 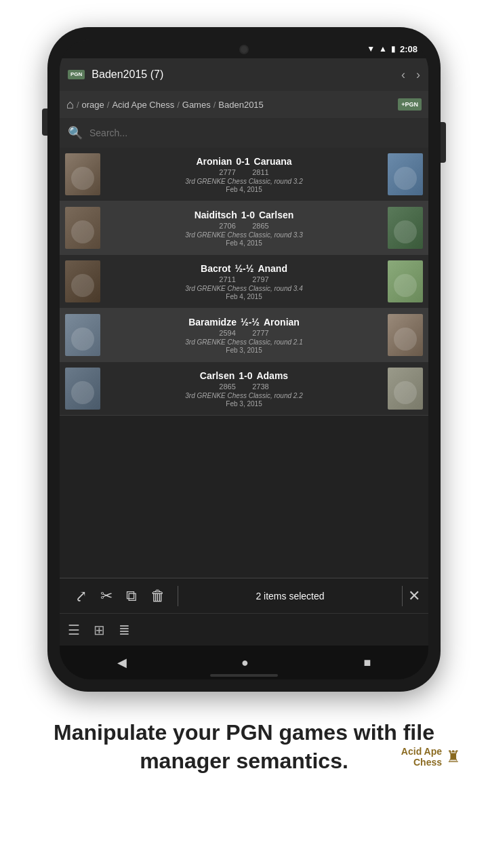 What do you see at coordinates (244, 297) in the screenshot?
I see `date-3: Feb 4, 2015` at bounding box center [244, 297].